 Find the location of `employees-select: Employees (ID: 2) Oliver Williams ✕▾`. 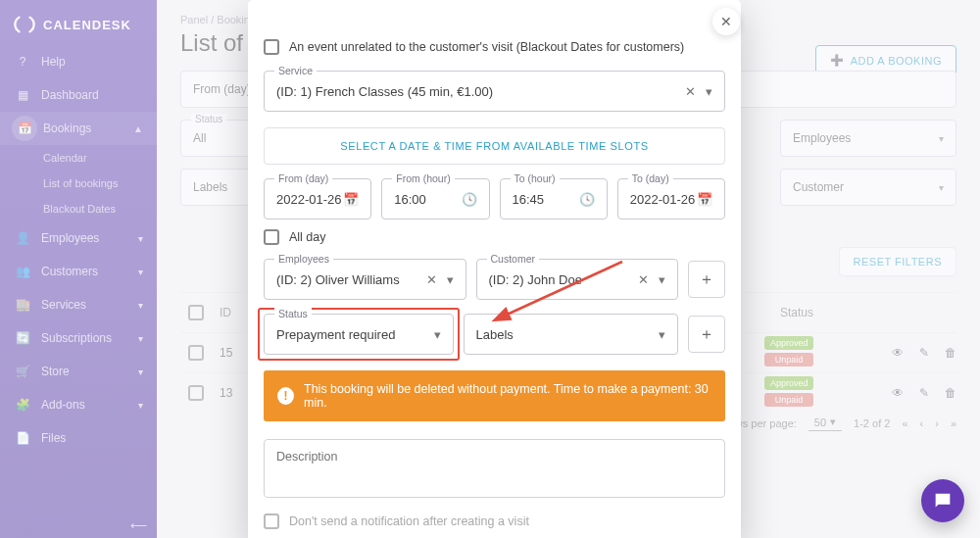

employees-select: Employees (ID: 2) Oliver Williams ✕▾ is located at coordinates (365, 279).